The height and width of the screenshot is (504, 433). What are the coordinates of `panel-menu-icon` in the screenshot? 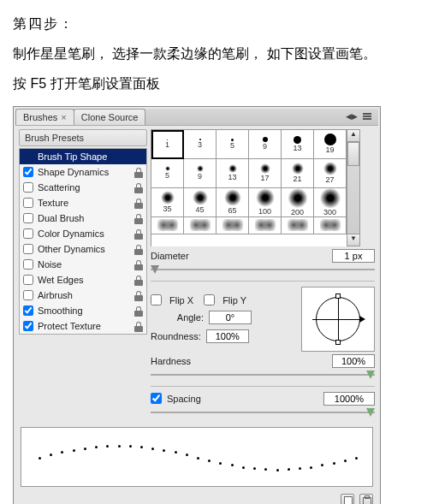 It's located at (368, 116).